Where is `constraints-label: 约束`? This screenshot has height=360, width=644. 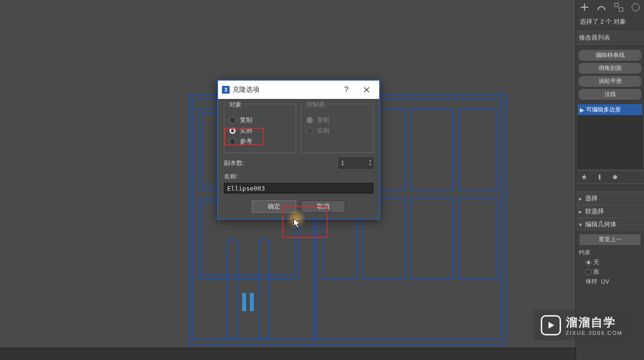 constraints-label: 约束 is located at coordinates (610, 253).